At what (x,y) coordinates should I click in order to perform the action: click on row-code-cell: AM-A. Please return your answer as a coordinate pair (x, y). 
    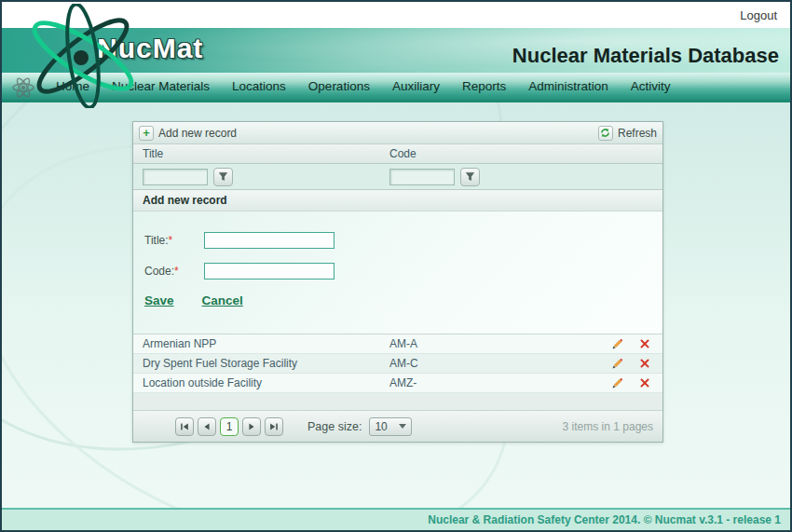
    Looking at the image, I should click on (485, 344).